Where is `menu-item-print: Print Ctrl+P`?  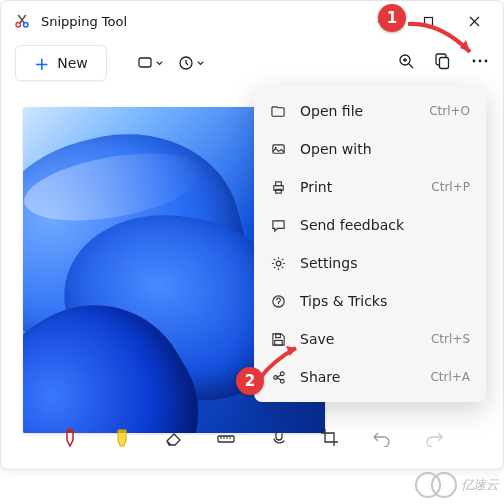 menu-item-print: Print Ctrl+P is located at coordinates (370, 187).